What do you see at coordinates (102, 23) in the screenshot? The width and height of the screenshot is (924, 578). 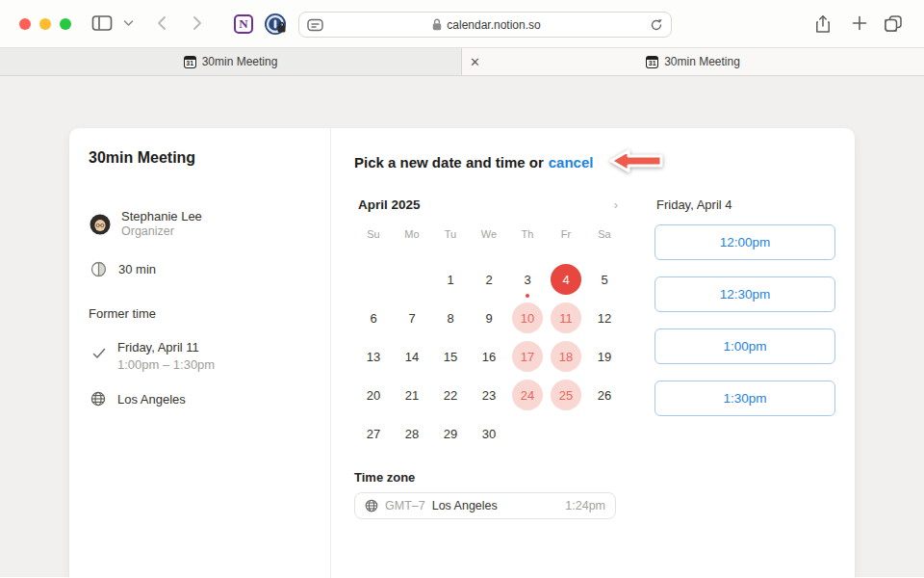 I see `sidebar-toggle-button` at bounding box center [102, 23].